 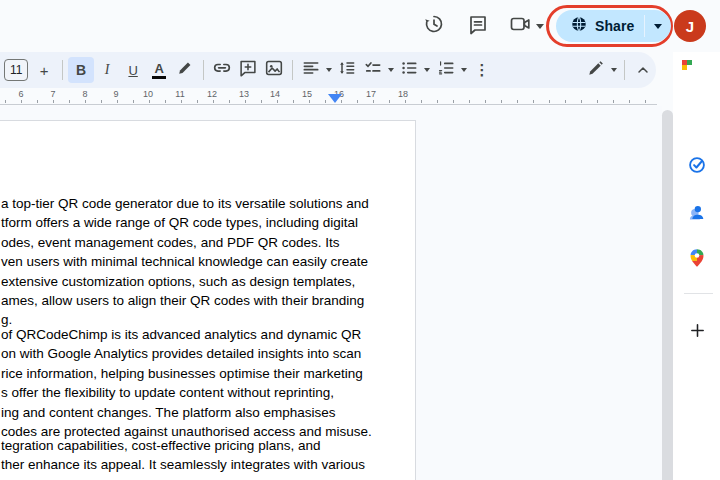 What do you see at coordinates (347, 70) in the screenshot?
I see `line-spacing-icon` at bounding box center [347, 70].